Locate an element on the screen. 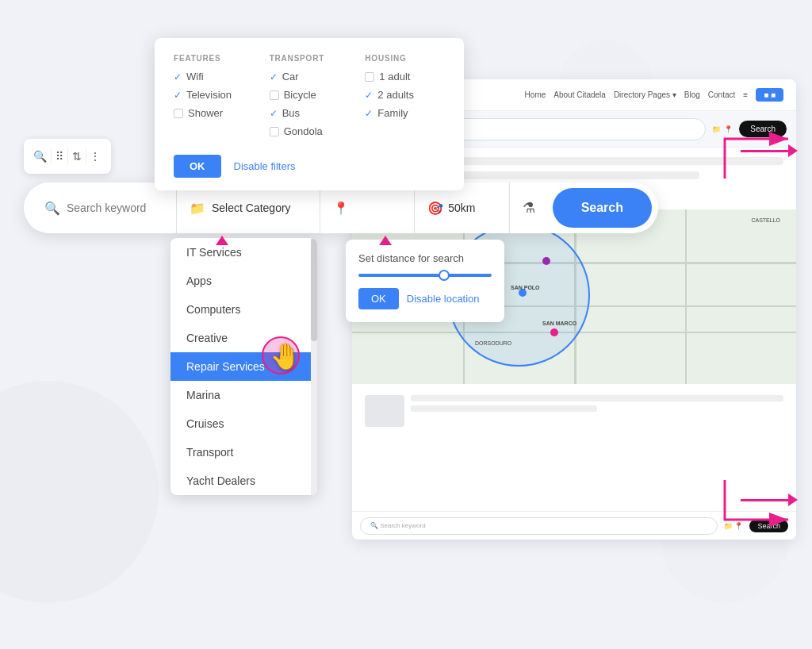 The height and width of the screenshot is (649, 812). distance-ok-button: OK is located at coordinates (379, 298).